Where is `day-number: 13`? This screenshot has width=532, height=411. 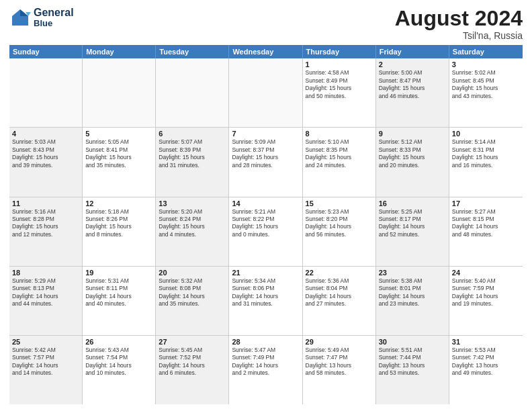 day-number: 13 is located at coordinates (192, 203).